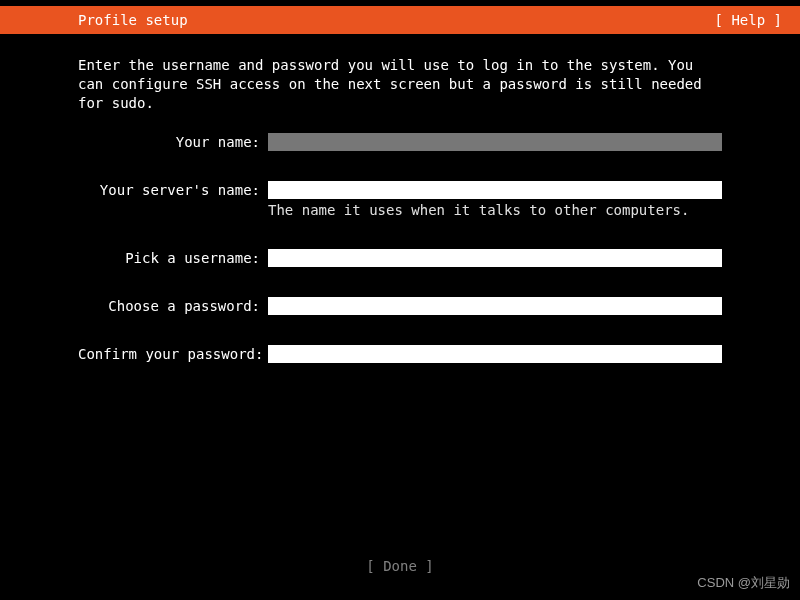 The height and width of the screenshot is (600, 800). Describe the element at coordinates (400, 566) in the screenshot. I see `footer: [ Done ]` at that location.